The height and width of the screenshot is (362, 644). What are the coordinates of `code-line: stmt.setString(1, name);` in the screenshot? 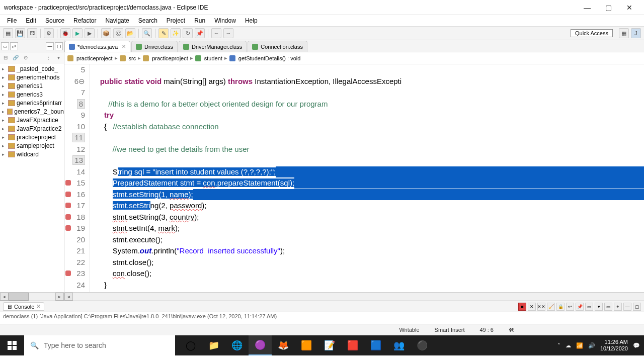 It's located at (367, 195).